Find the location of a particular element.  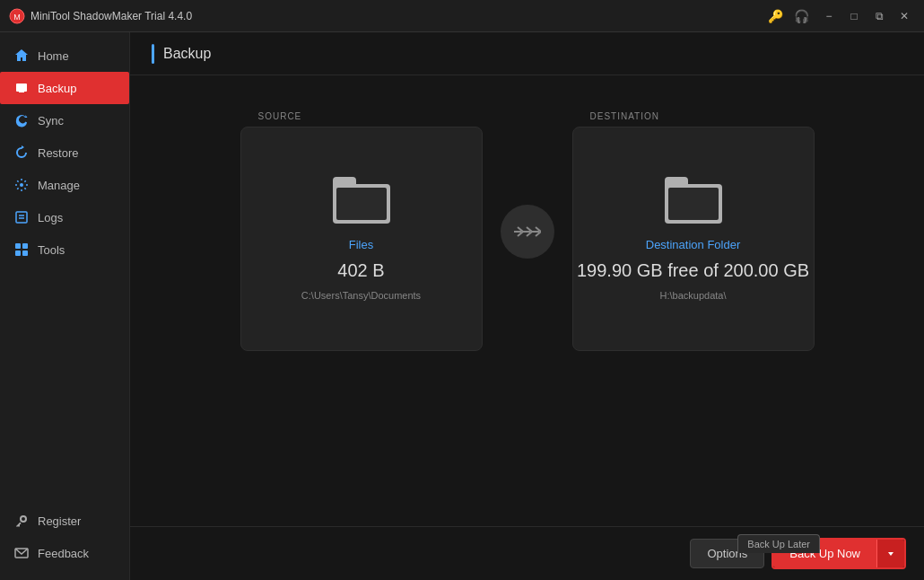

window-controls: − □ ⧉ ✕ is located at coordinates (867, 16).